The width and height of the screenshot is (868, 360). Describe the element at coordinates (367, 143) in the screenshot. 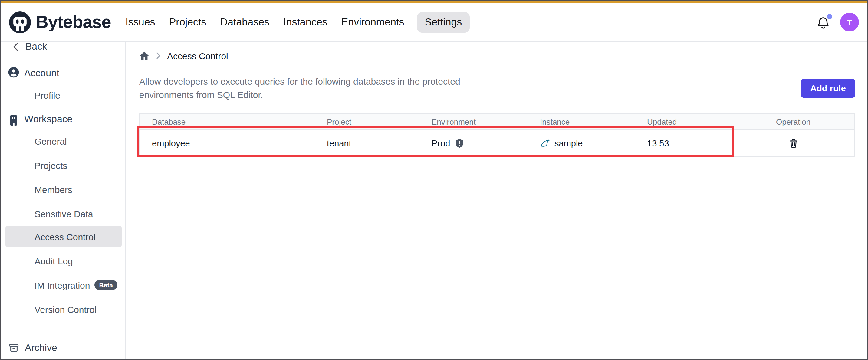

I see `cell-project: tenant` at that location.